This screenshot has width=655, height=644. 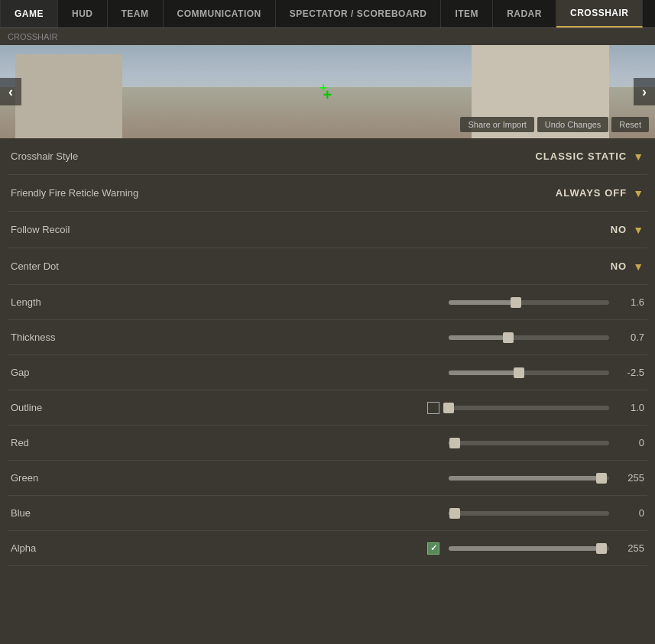 What do you see at coordinates (327, 157) in the screenshot?
I see `crosshair-style-row: Crosshair Style CLASSIC STATIC ▼` at bounding box center [327, 157].